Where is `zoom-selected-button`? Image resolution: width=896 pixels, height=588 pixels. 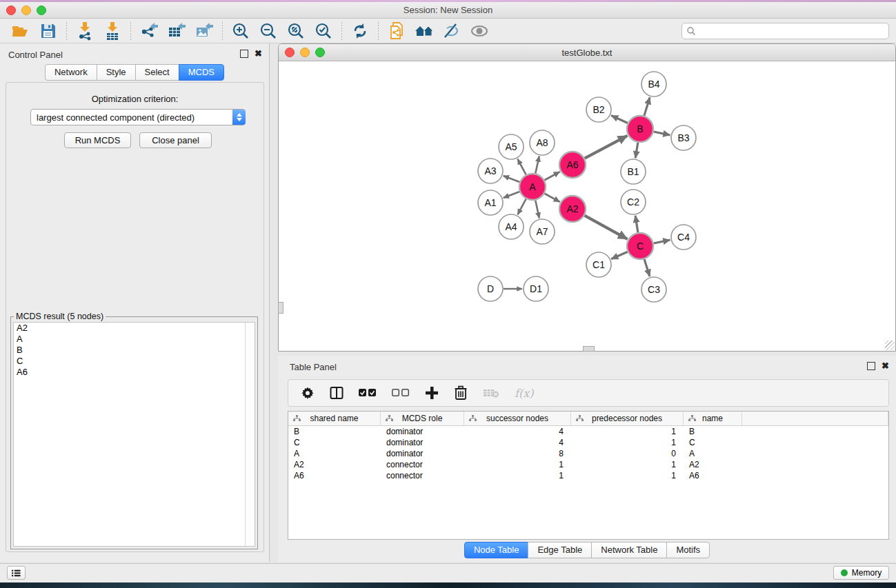 zoom-selected-button is located at coordinates (323, 31).